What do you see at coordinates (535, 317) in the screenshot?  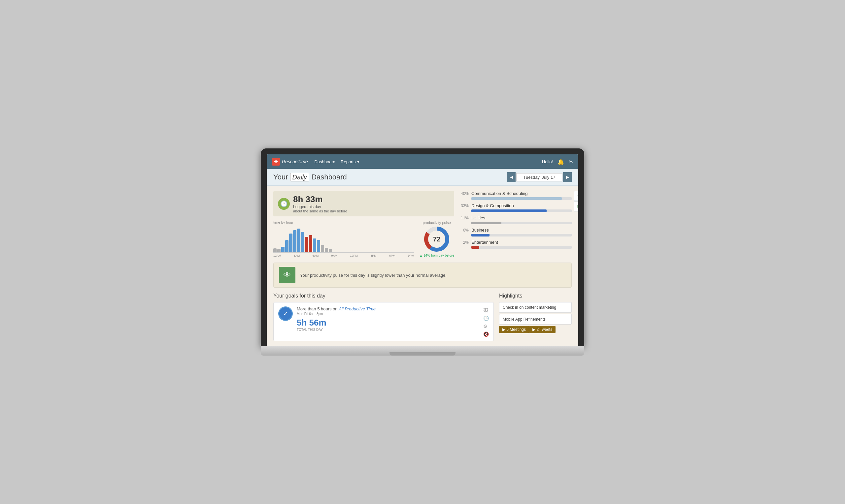 I see `highlights-panel: Highlights Check in on content marketing…` at bounding box center [535, 317].